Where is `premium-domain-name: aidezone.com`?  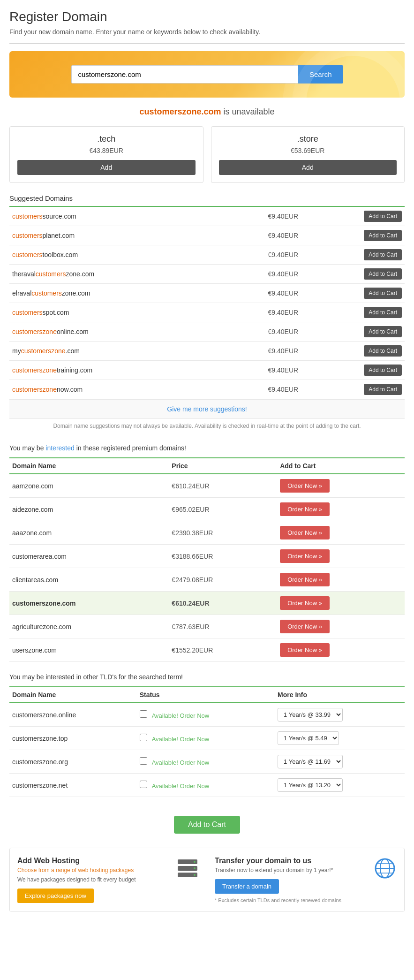
premium-domain-name: aidezone.com is located at coordinates (89, 509).